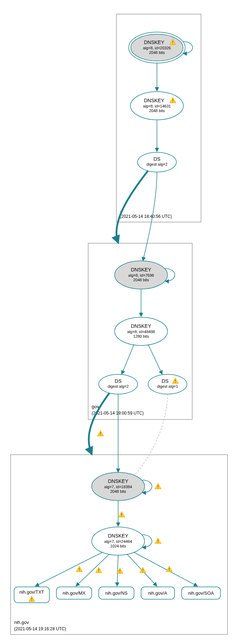 The image size is (237, 644). Describe the element at coordinates (141, 275) in the screenshot. I see `node-gov-ksk: DNSKEY alg=8, id=7698 2048 bits` at that location.